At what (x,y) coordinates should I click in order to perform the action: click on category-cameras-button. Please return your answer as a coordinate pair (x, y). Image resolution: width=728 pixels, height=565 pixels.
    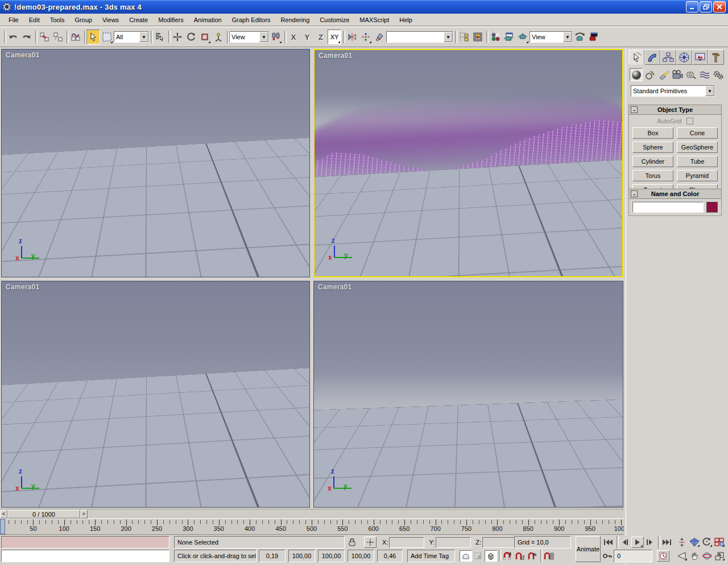
    Looking at the image, I should click on (677, 75).